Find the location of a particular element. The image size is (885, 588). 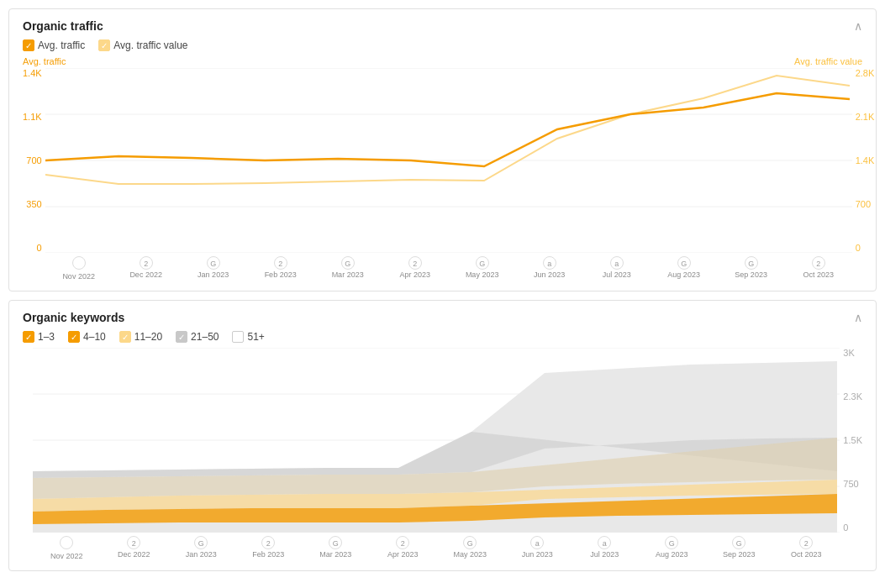

x-label-oct23: 2 Oct 2023 is located at coordinates (819, 269).